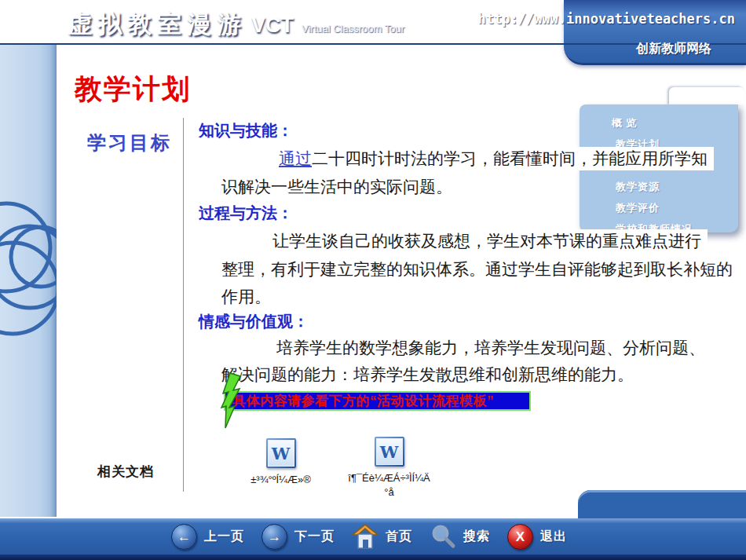 This screenshot has width=746, height=560. What do you see at coordinates (606, 19) in the screenshot?
I see `site-url: http://www.innovativeteachers.cn` at bounding box center [606, 19].